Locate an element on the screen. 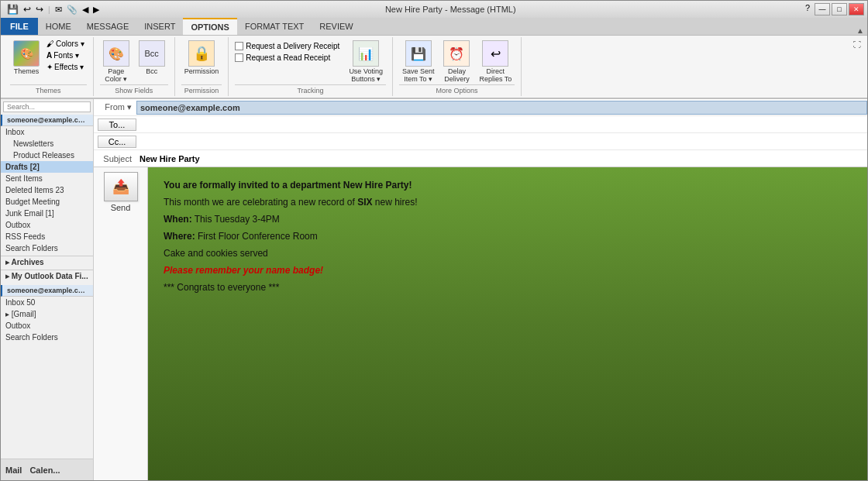 The height and width of the screenshot is (481, 868). colors-icon: 🖌 is located at coordinates (50, 43).